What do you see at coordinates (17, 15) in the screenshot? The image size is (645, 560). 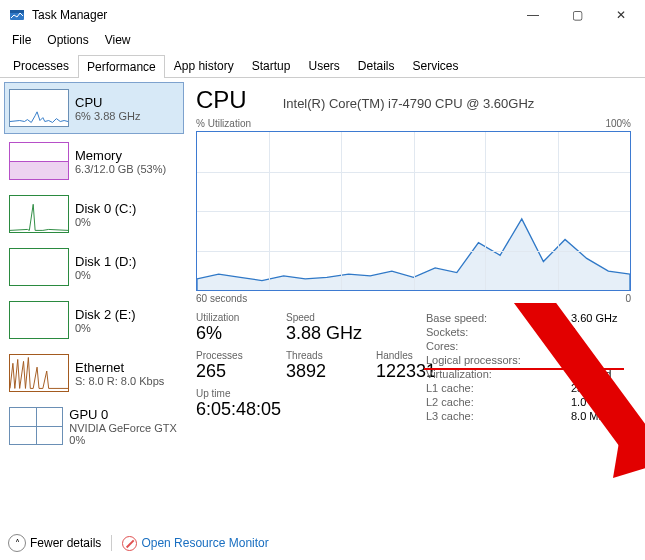 I see `app-icon` at bounding box center [17, 15].